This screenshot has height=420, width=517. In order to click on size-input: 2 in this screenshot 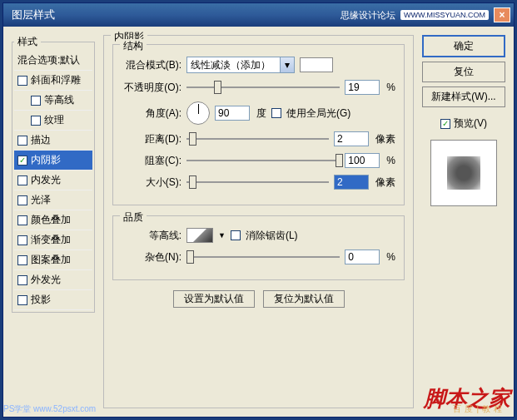, I will do `click(351, 182)`.